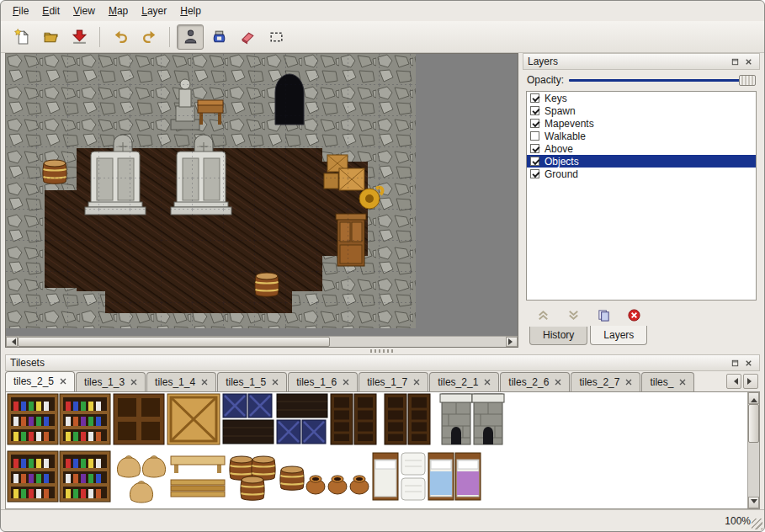  I want to click on undo-button, so click(120, 37).